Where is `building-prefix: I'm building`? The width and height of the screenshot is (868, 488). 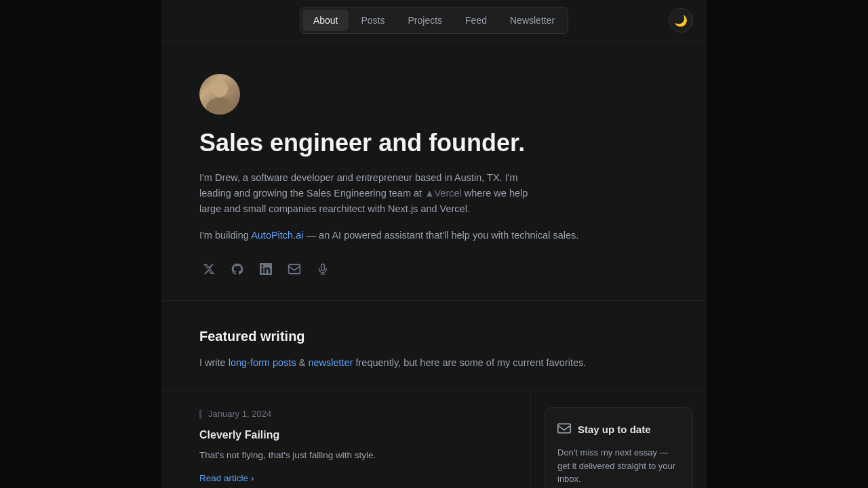 building-prefix: I'm building is located at coordinates (225, 235).